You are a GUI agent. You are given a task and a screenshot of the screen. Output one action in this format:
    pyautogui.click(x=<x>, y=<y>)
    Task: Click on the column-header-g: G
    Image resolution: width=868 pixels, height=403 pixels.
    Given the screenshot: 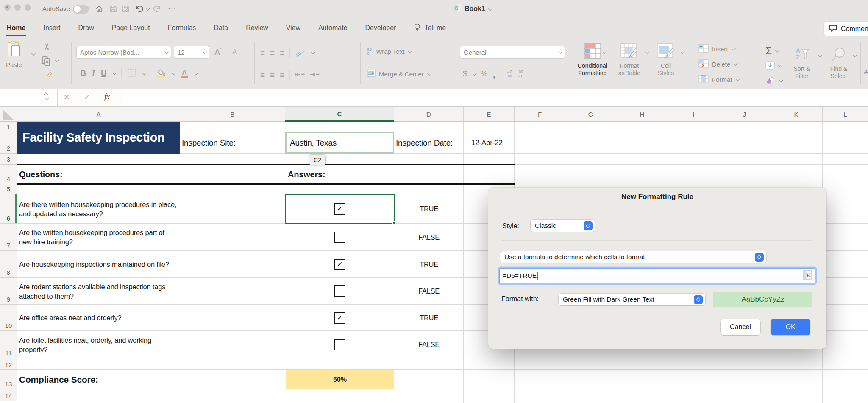 What is the action you would take?
    pyautogui.click(x=591, y=115)
    